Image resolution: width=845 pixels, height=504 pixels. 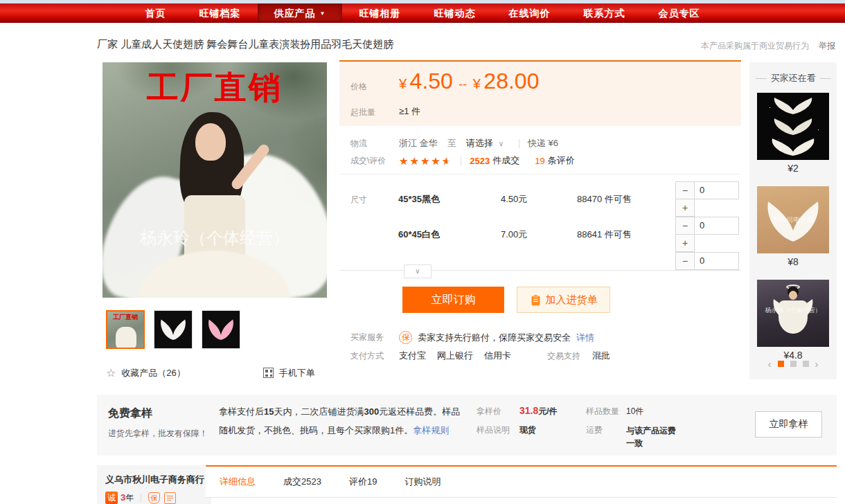 What do you see at coordinates (817, 364) in the screenshot?
I see `chevron-right-icon: ›` at bounding box center [817, 364].